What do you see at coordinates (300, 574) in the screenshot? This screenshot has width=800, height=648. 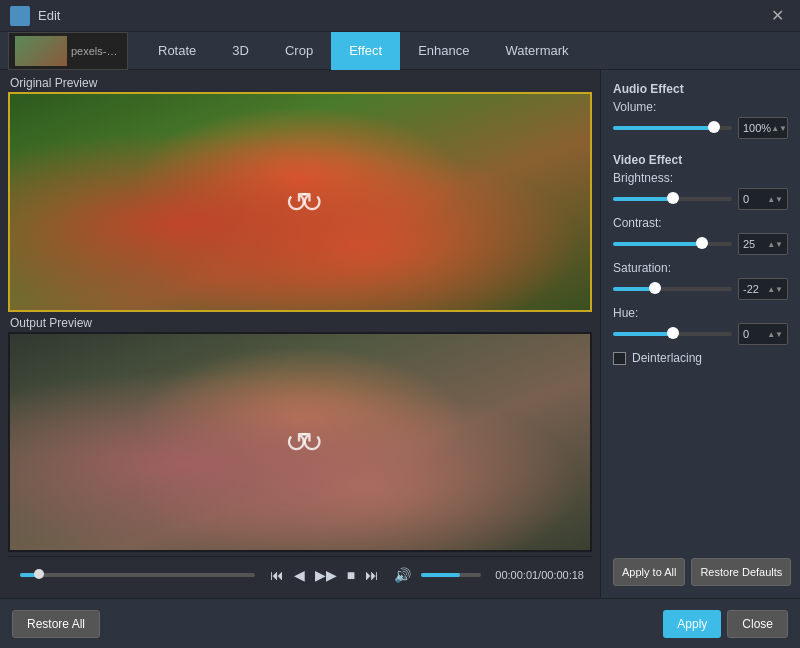 I see `transport-controls: ⏮ ◀ ▶▶ ■ ⏭ 🔊 00:00:01/00:00:18` at bounding box center [300, 574].